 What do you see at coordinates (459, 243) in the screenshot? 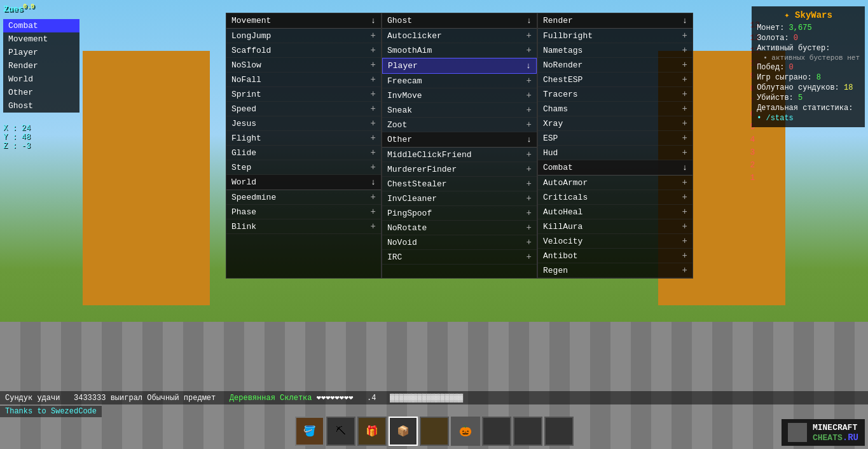
I see `menu-item-novoid: NoVoid+` at bounding box center [459, 243].